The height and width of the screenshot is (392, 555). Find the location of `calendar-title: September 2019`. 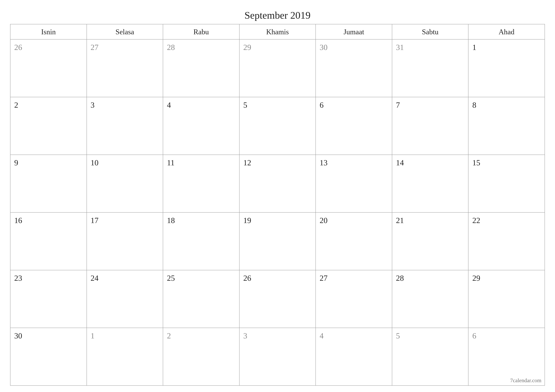

calendar-title: September 2019 is located at coordinates (278, 15).